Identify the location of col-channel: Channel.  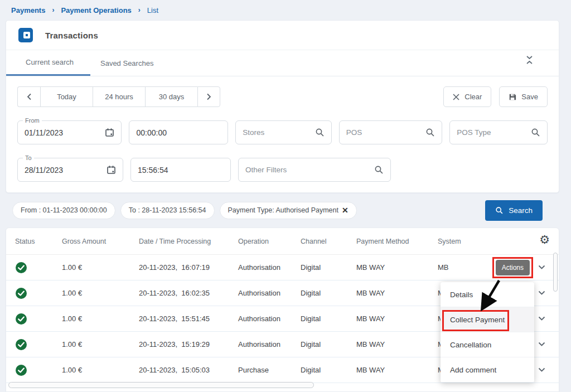
(328, 241).